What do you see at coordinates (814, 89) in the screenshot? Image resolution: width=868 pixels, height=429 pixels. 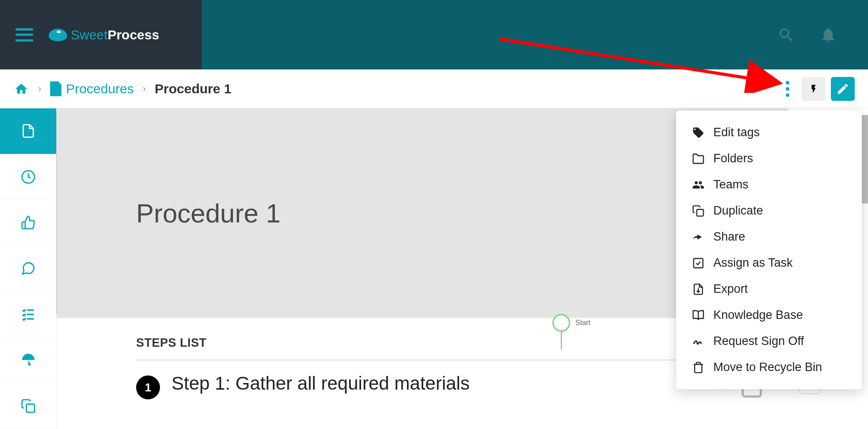 I see `bolt-icon` at bounding box center [814, 89].